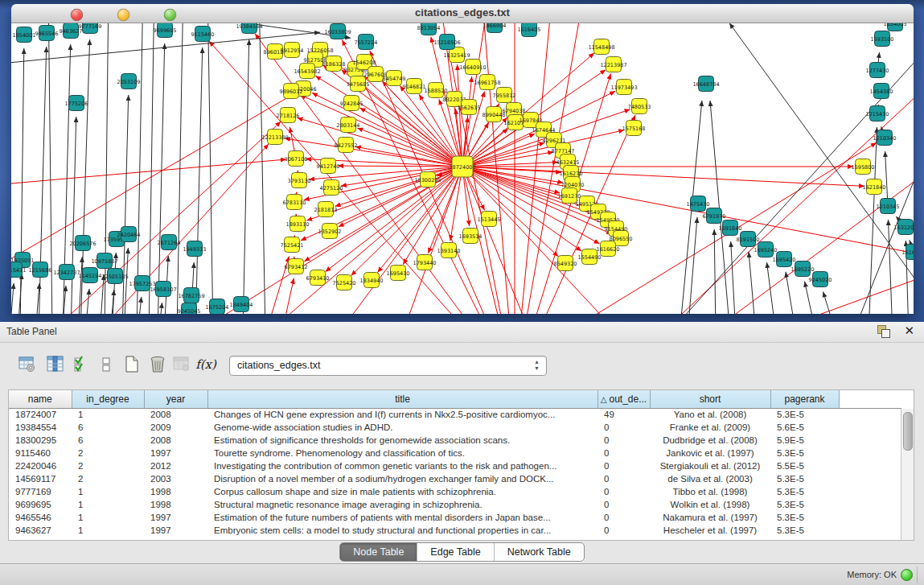 Image resolution: width=924 pixels, height=585 pixels. What do you see at coordinates (40, 399) in the screenshot?
I see `column-header-name: name` at bounding box center [40, 399].